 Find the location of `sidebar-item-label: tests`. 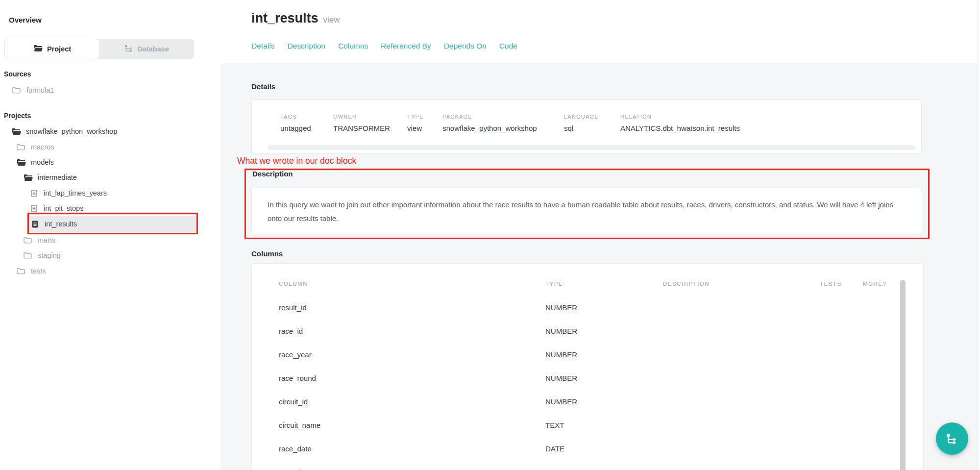

sidebar-item-label: tests is located at coordinates (38, 271).